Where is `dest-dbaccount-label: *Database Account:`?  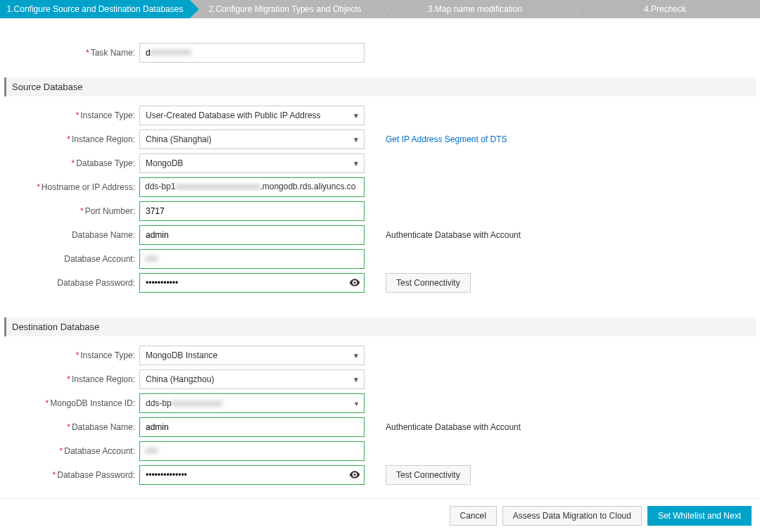 dest-dbaccount-label: *Database Account: is located at coordinates (72, 451).